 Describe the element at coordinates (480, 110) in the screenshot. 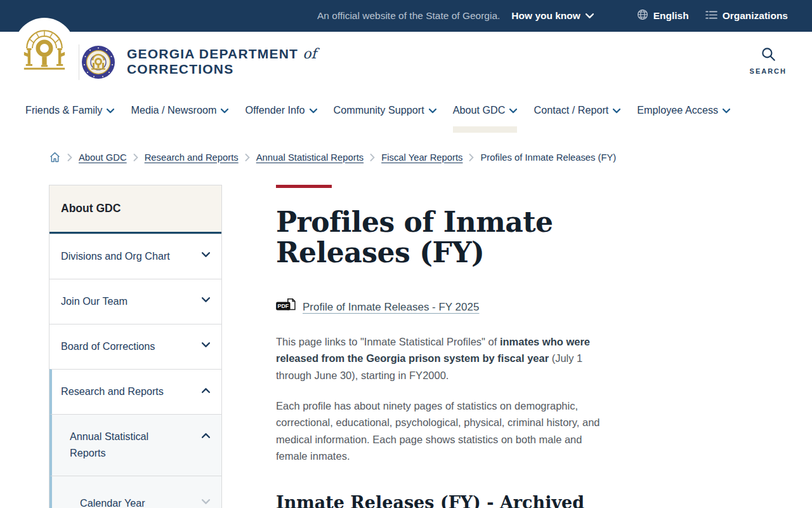

I see `nav-label: About GDC` at that location.